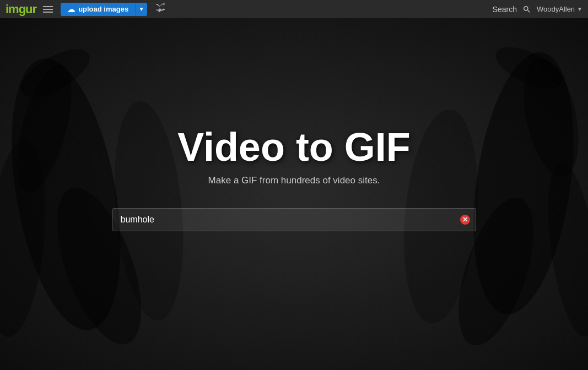  Describe the element at coordinates (142, 9) in the screenshot. I see `chevron-down-icon: ▼` at that location.